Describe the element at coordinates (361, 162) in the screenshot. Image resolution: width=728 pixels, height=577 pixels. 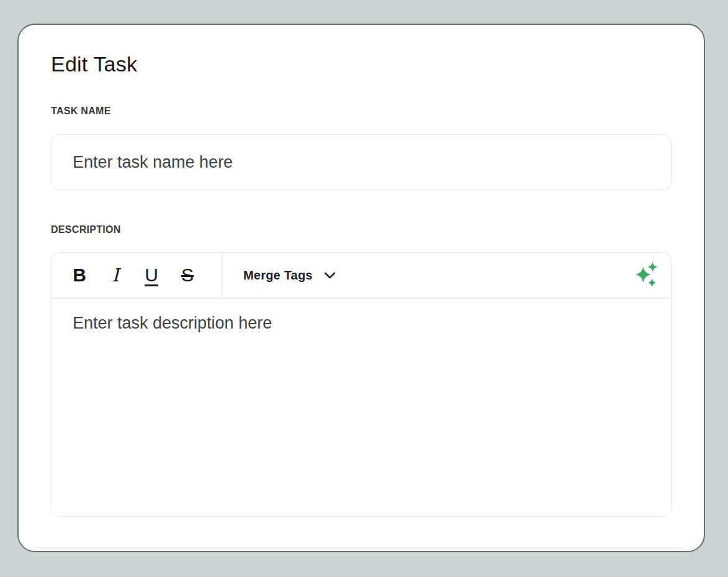
I see `task-name-input` at that location.